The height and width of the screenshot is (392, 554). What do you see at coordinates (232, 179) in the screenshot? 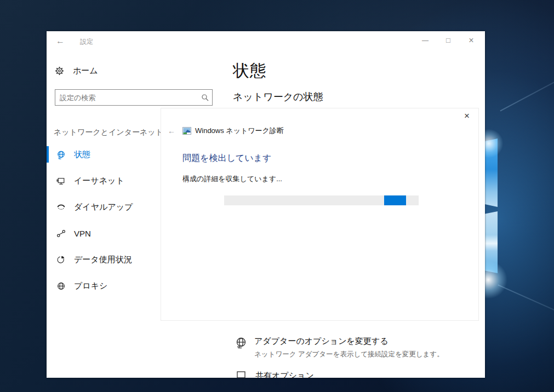
I see `dialog-status-message: 構成の詳細を収集しています...` at bounding box center [232, 179].